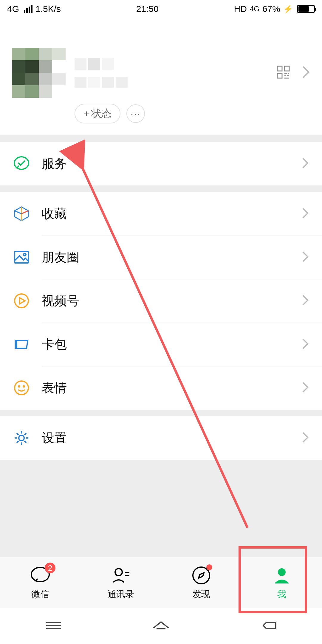  What do you see at coordinates (283, 73) in the screenshot?
I see `qr-code-icon` at bounding box center [283, 73].